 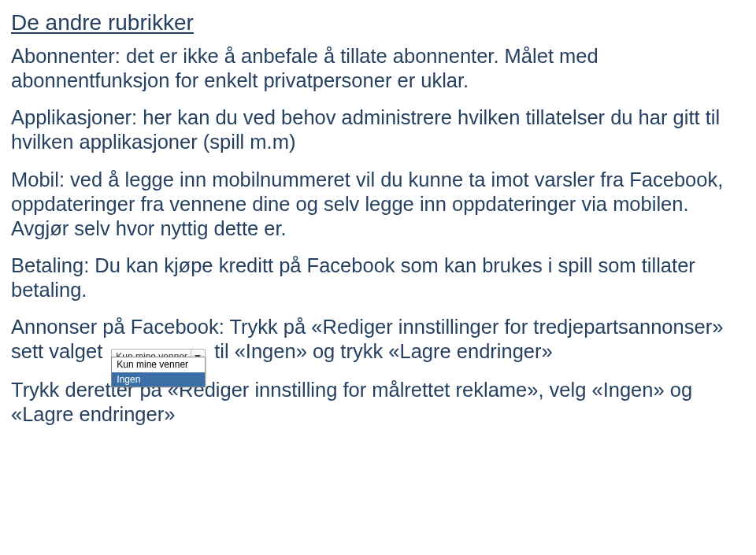 What do you see at coordinates (380, 205) in the screenshot?
I see `paragraph-mobil: Mobil: ved å legge inn mobilnummeret vil…` at bounding box center [380, 205].